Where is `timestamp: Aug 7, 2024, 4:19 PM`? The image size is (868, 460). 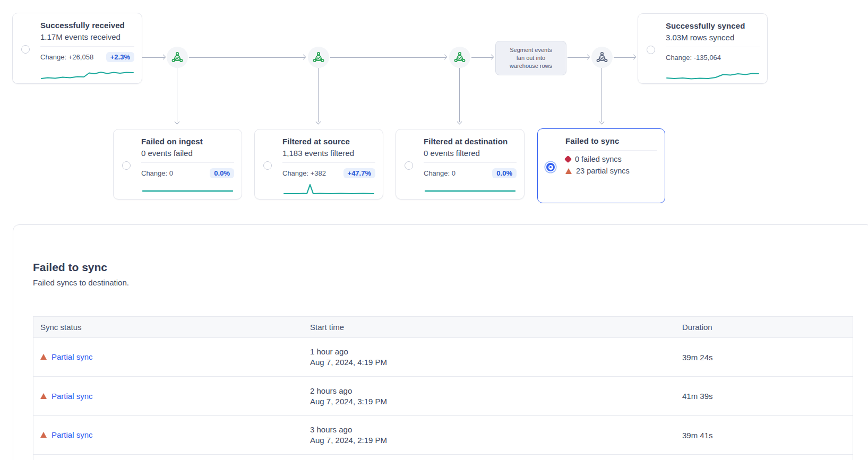
timestamp: Aug 7, 2024, 4:19 PM is located at coordinates (493, 362).